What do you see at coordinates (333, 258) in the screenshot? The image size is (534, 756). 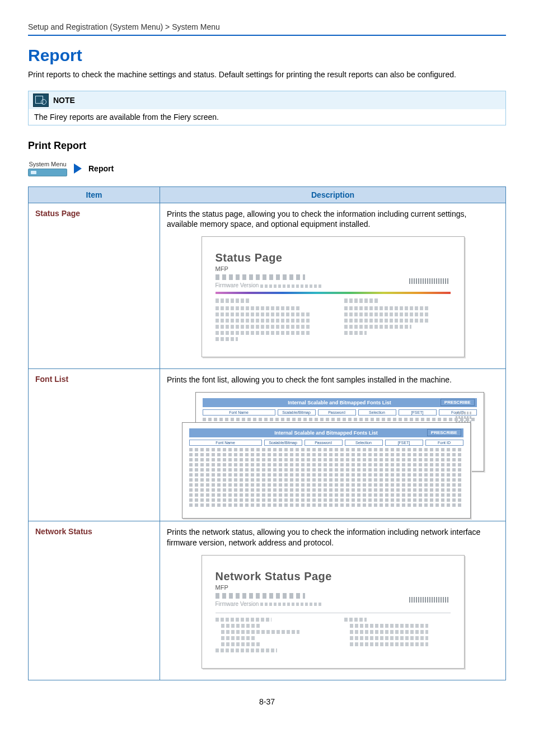 I see `preview-title: Status Page` at bounding box center [333, 258].